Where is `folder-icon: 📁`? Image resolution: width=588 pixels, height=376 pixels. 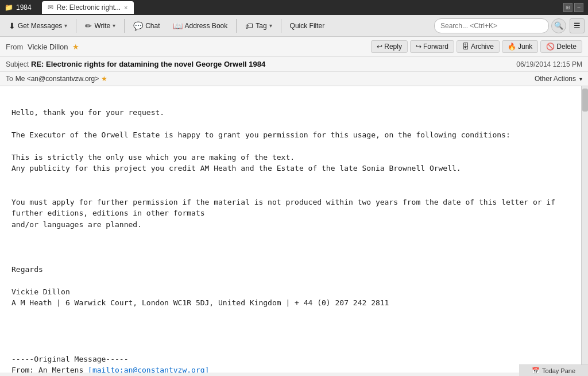
folder-icon: 📁 is located at coordinates (9, 7).